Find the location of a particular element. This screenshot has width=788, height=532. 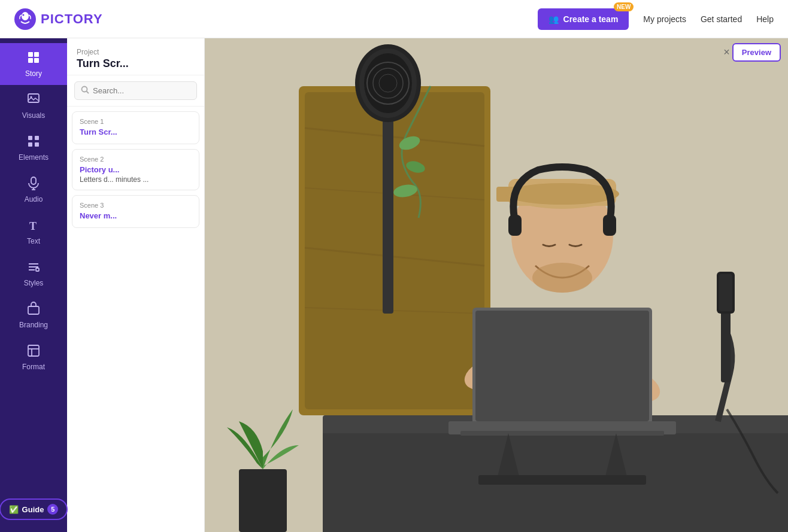

get-started-link: Get started is located at coordinates (721, 19).